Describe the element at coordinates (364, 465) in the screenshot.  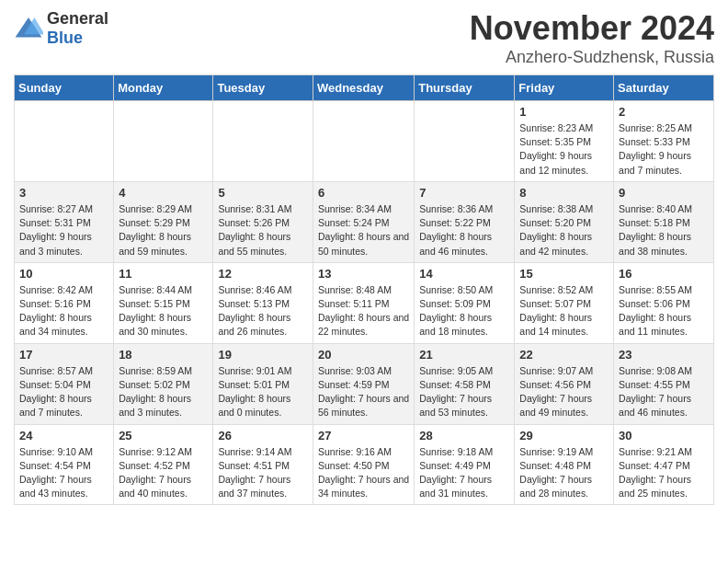
I see `calendar-week-5: 24Sunrise: 9:10 AM Sunset: 4:54 PM Dayli…` at that location.